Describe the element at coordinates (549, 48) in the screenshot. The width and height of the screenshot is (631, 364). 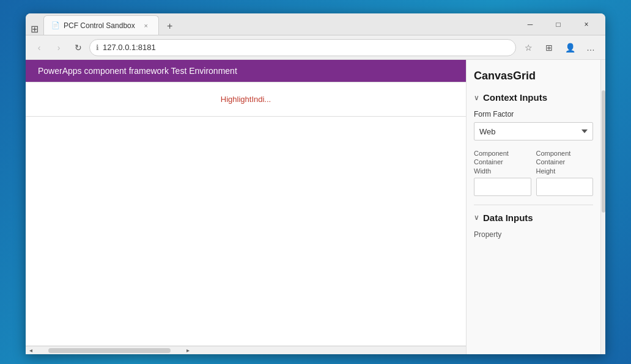
I see `collections-icon: ⊞` at that location.